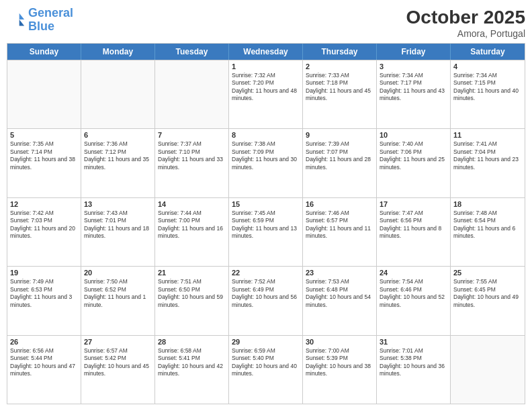 The image size is (532, 411). I want to click on cal-cell: 11Sunrise: 7:41 AM Sunset: 7:04 PM Dayli…, so click(488, 163).